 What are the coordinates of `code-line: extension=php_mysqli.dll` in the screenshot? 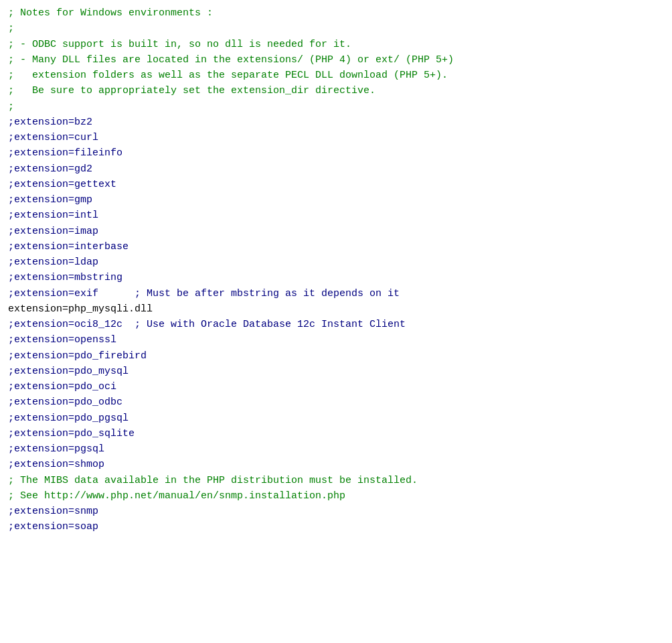 It's located at (336, 309).